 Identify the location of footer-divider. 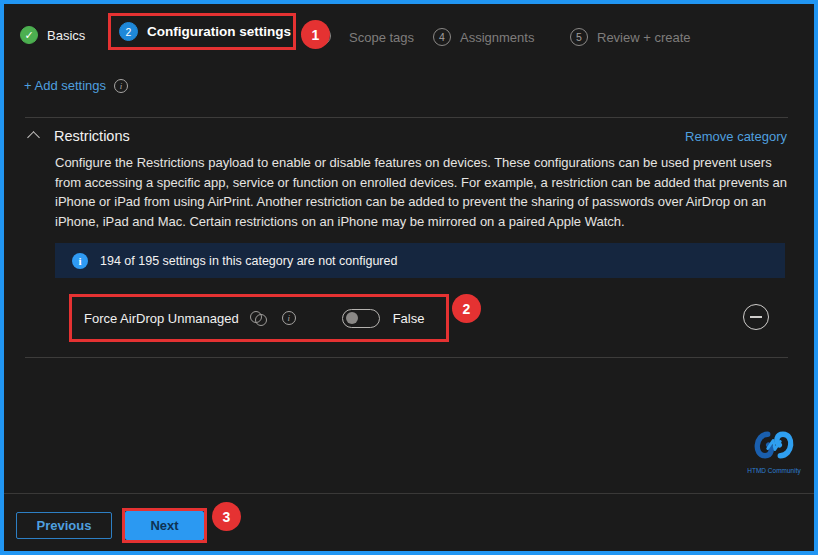
(409, 494).